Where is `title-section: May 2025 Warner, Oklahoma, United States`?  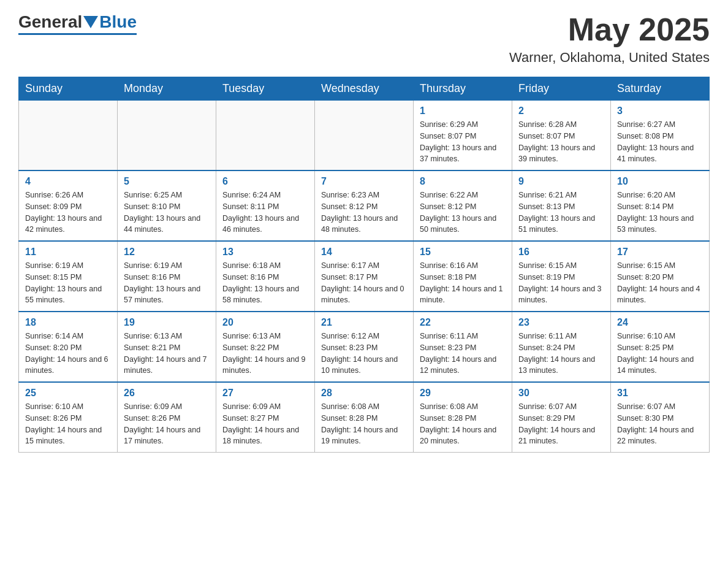
title-section: May 2025 Warner, Oklahoma, United States is located at coordinates (609, 39).